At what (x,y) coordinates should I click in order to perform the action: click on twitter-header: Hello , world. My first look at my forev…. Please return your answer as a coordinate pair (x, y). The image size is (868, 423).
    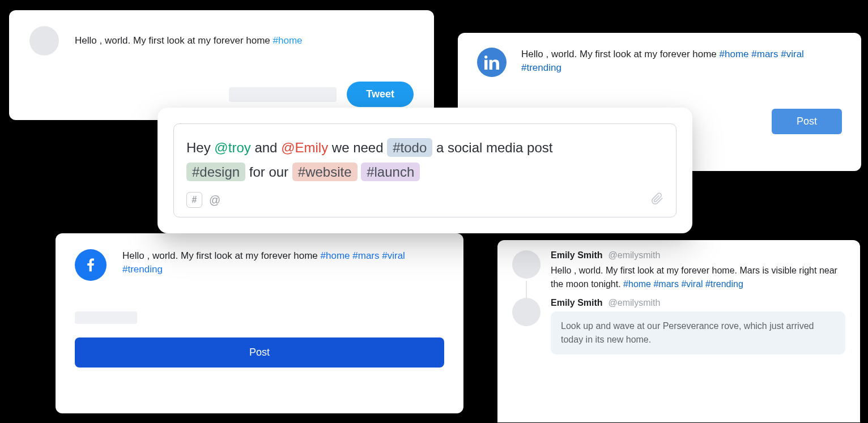
    Looking at the image, I should click on (222, 41).